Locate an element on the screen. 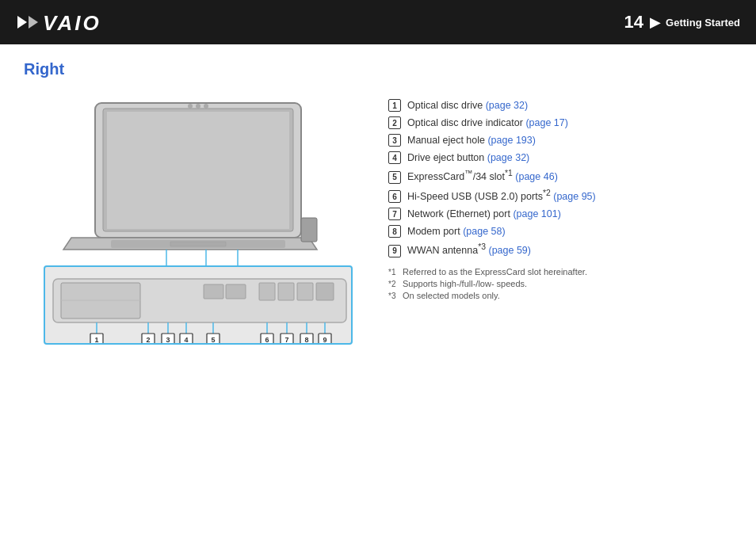  item-number-9: 9 is located at coordinates (395, 251).